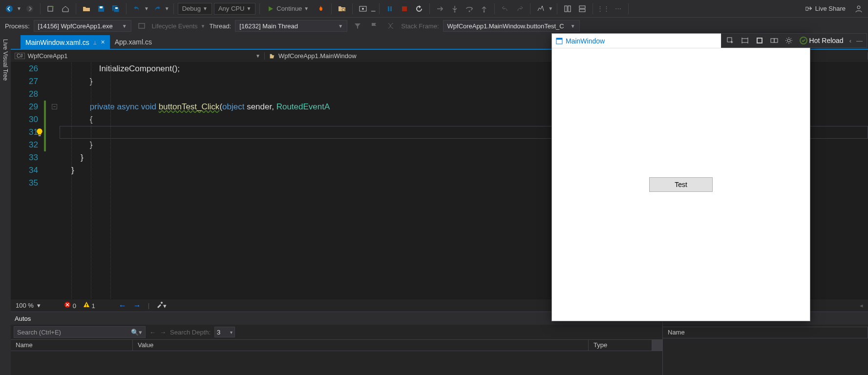  What do you see at coordinates (103, 42) in the screenshot?
I see `close-icon: ✕` at bounding box center [103, 42].